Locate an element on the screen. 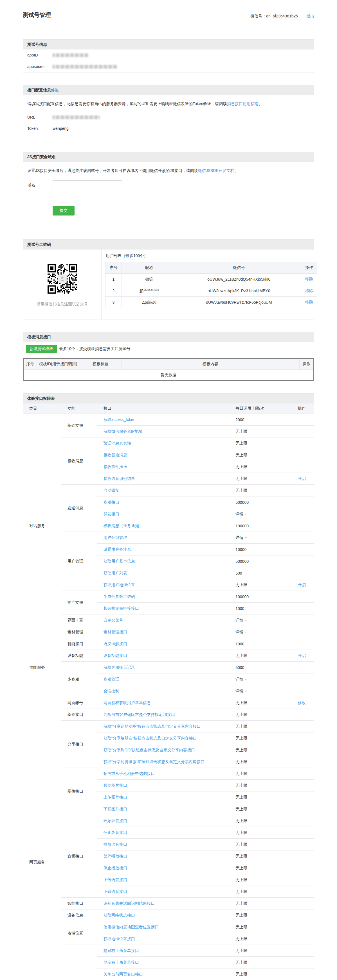  permission-limit-cell: 500000 is located at coordinates (260, 562).